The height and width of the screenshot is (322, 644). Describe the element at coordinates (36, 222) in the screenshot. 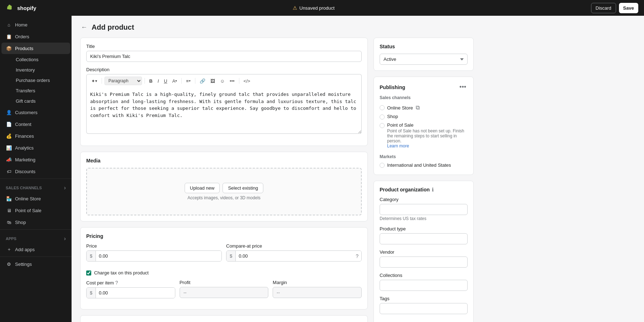

I see `sidebar-item-shop: 🛍 Shop` at that location.